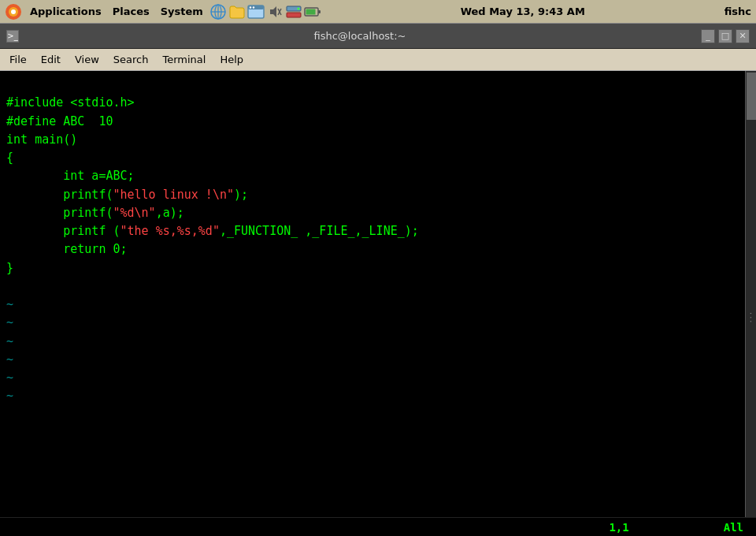 The width and height of the screenshot is (756, 536). I want to click on view-menu: View, so click(87, 60).